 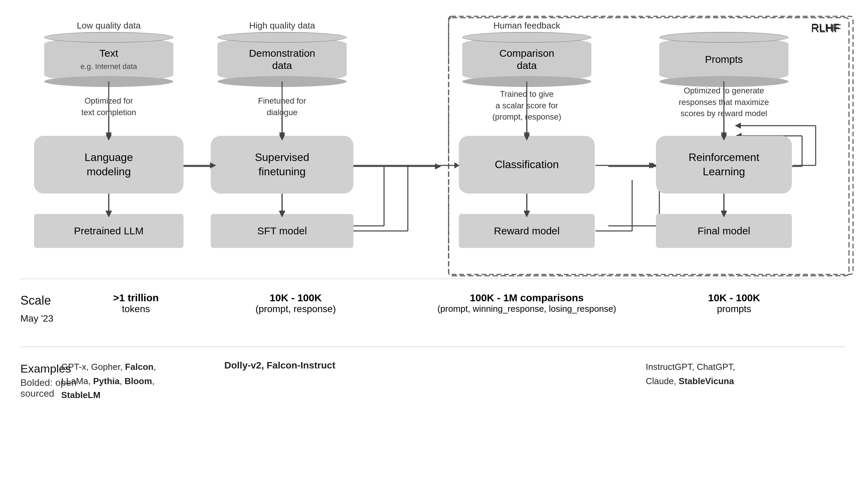 I want to click on col2-cyl-line1: Demonstration, so click(x=282, y=53).